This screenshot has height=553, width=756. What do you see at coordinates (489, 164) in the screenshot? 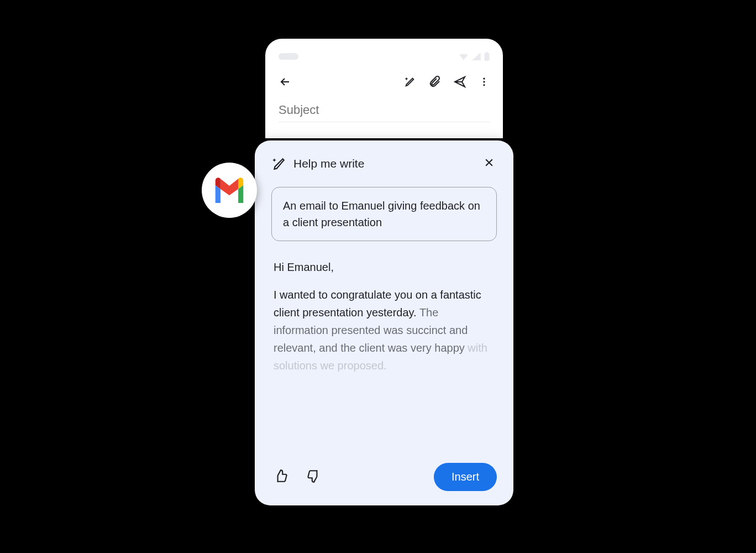
I see `close-button` at bounding box center [489, 164].